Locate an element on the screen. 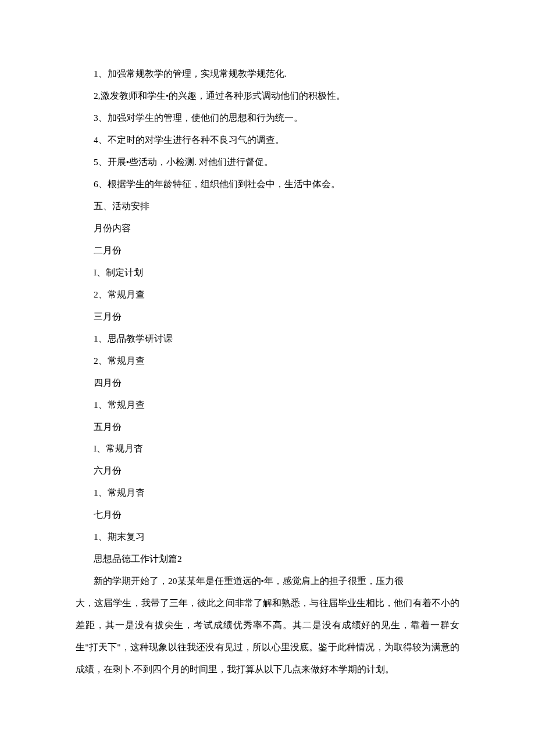 The image size is (535, 756). text-line: 1、常规月杳 is located at coordinates (268, 493).